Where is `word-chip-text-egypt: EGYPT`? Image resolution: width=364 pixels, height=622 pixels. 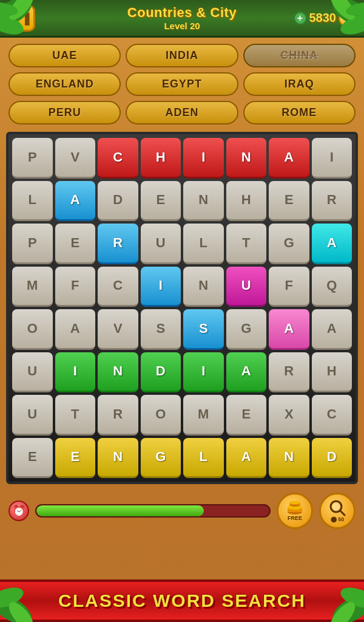
word-chip-text-egypt: EGYPT is located at coordinates (182, 84).